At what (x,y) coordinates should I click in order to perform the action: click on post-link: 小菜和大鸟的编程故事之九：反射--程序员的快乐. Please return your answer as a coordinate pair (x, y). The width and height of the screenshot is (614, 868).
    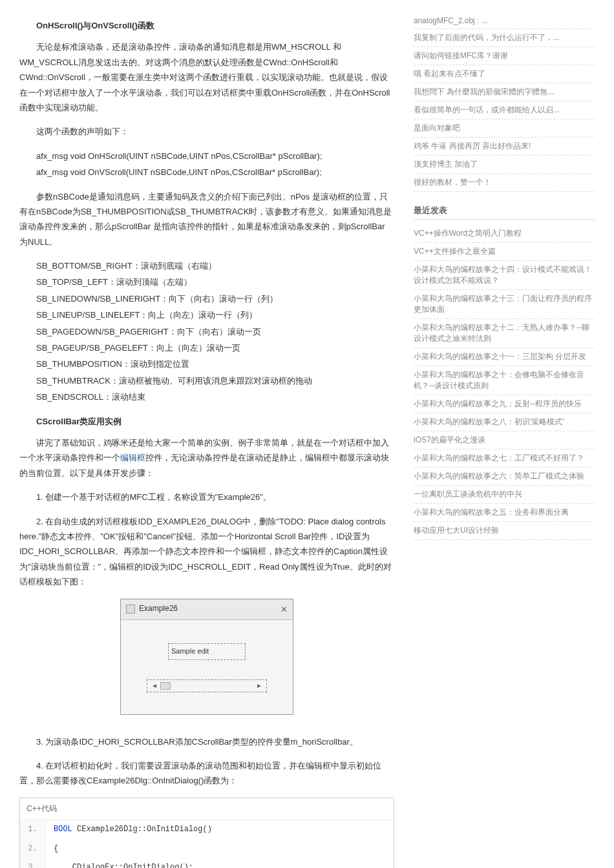
    Looking at the image, I should click on (498, 404).